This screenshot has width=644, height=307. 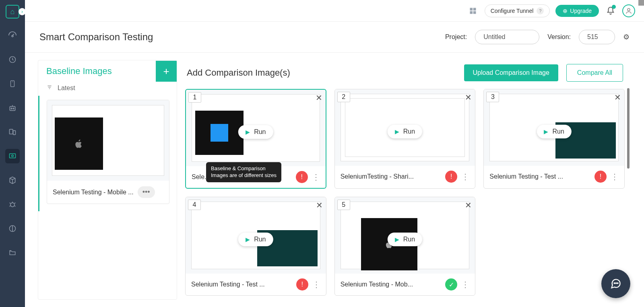 What do you see at coordinates (405, 139) in the screenshot?
I see `comparison-card: 2 ✕ ▶ Run SeleniumTesting - Shari... !` at bounding box center [405, 139].